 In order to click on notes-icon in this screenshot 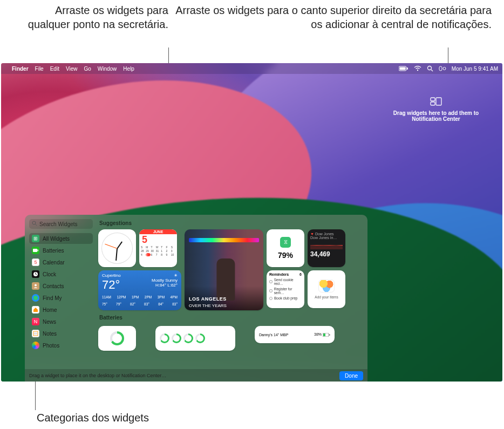, I will do `click(36, 333)`.